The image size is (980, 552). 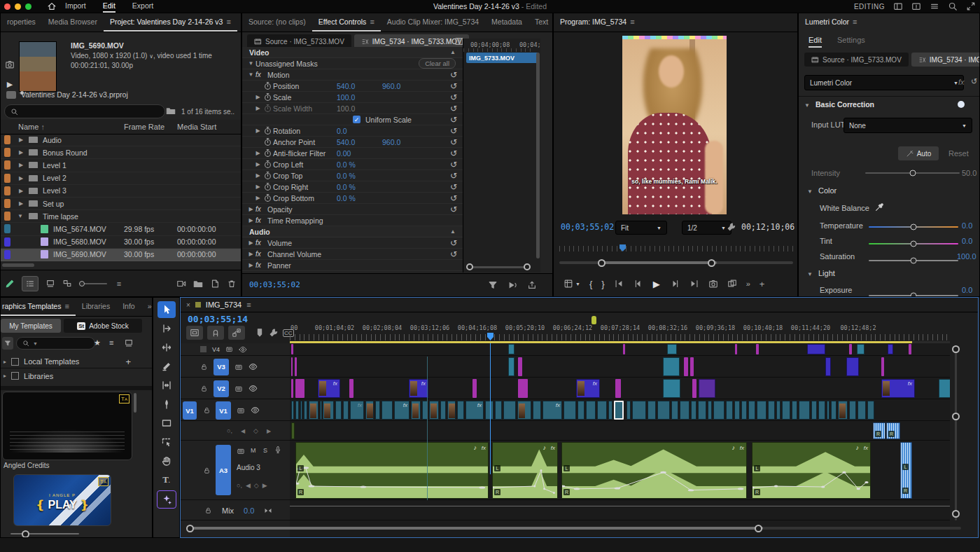 I want to click on audio3-clip-blue: LR, so click(x=906, y=471).